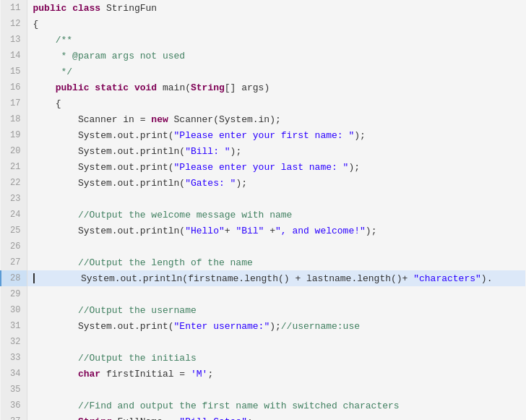 This screenshot has width=526, height=420. I want to click on line-number: 18, so click(14, 119).